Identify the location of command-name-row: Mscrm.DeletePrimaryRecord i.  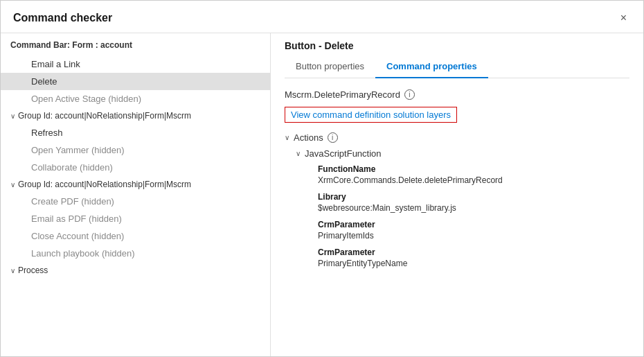
(457, 94).